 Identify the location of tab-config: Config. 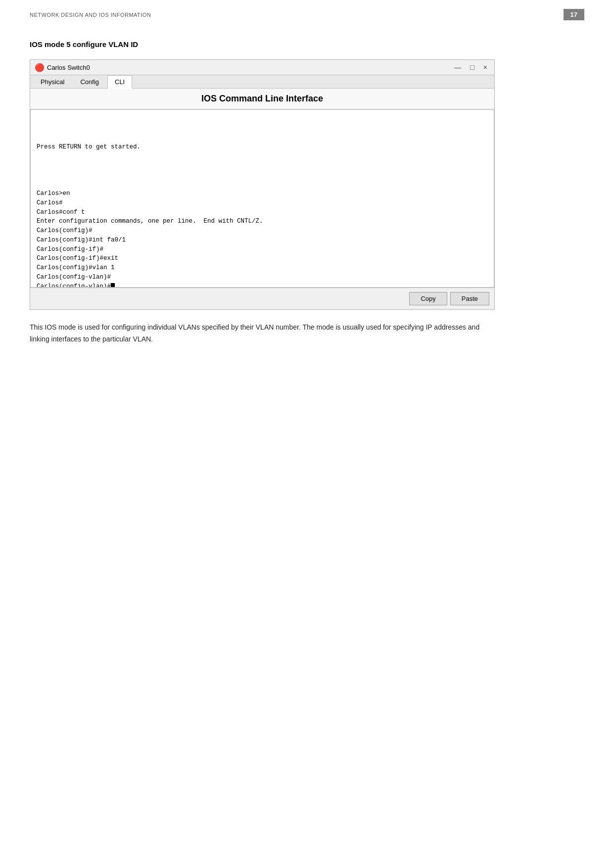
(90, 82).